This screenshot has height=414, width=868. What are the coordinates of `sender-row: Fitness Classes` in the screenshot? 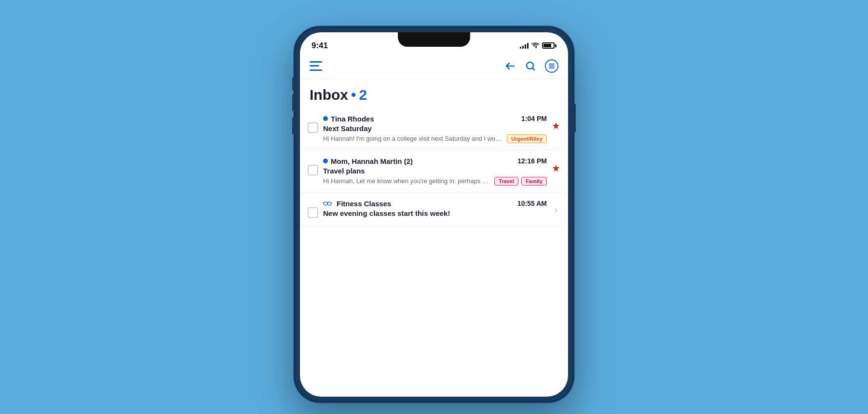 It's located at (357, 203).